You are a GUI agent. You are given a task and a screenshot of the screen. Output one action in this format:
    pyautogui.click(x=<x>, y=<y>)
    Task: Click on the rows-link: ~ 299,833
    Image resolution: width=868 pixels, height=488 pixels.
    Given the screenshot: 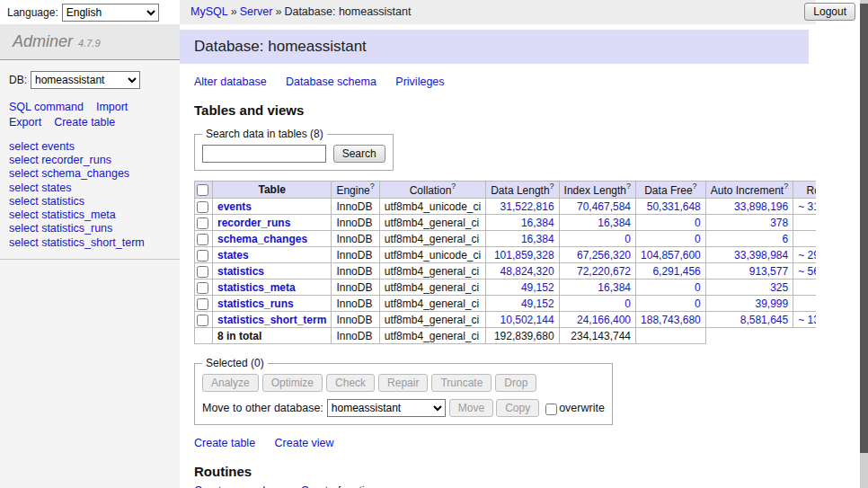 What is the action you would take?
    pyautogui.click(x=807, y=255)
    